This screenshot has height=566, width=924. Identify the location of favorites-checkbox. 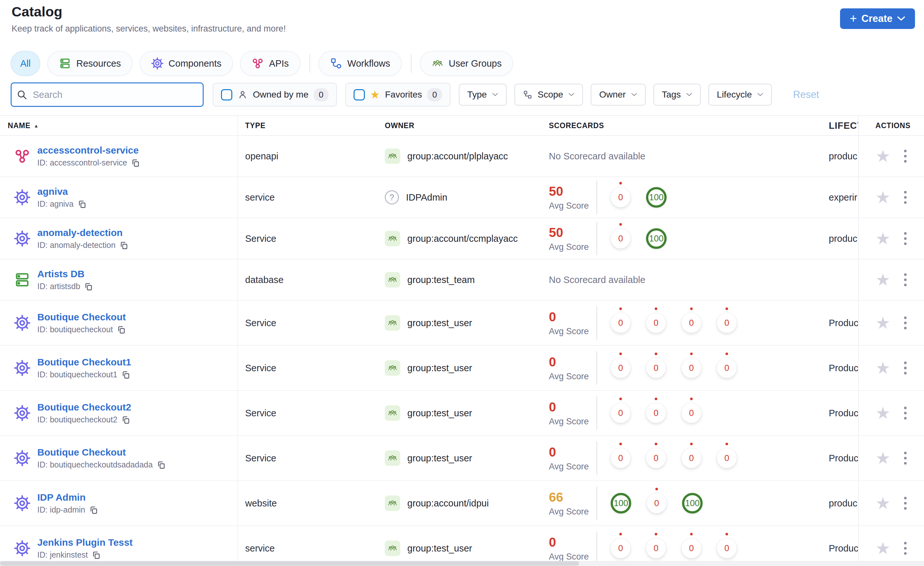
(359, 95).